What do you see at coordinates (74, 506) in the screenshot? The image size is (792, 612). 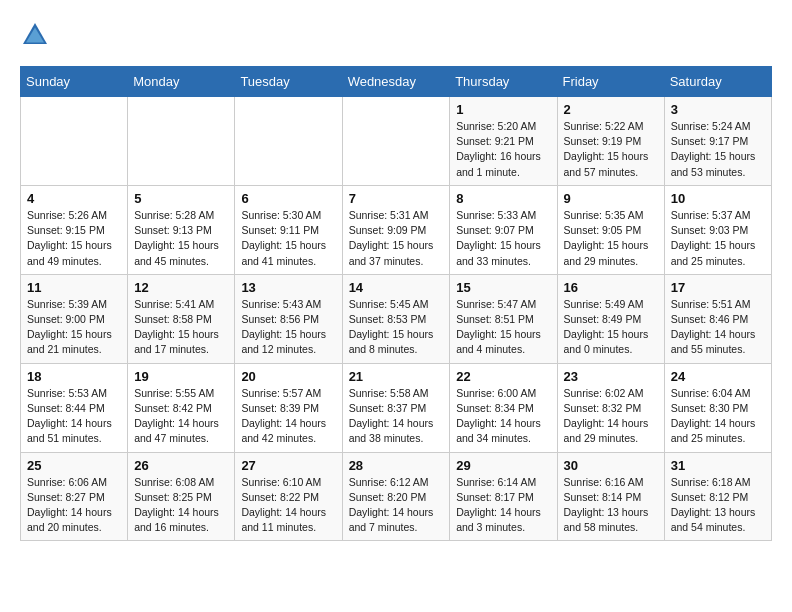 I see `day-info: Sunrise: 6:06 AM Sunset: 8:27 PM Dayligh…` at bounding box center [74, 506].